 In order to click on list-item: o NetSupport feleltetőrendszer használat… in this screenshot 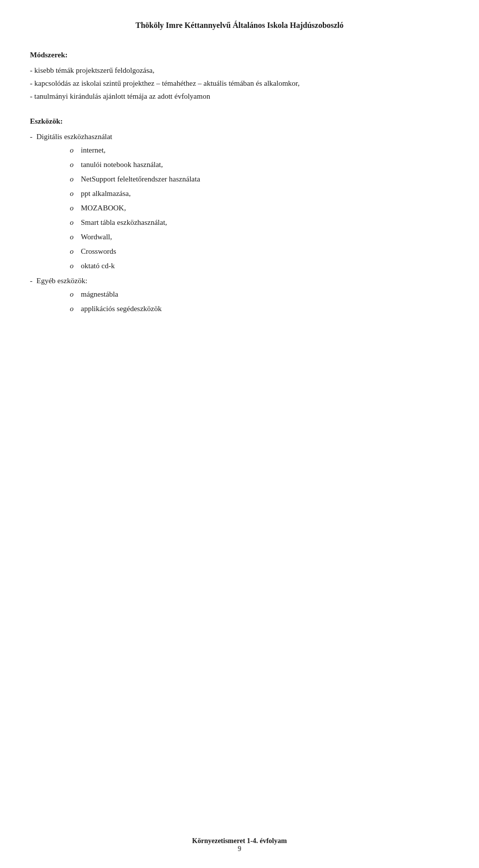, I will do `click(259, 179)`.